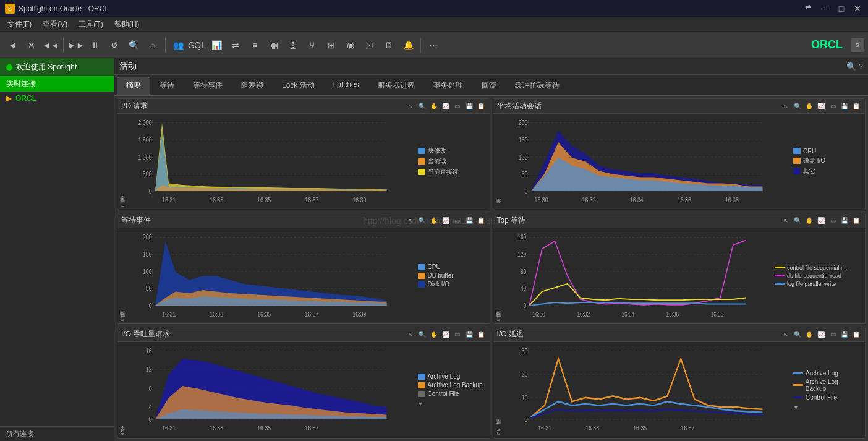  What do you see at coordinates (856, 335) in the screenshot?
I see `export-icon-6: 📋` at bounding box center [856, 335].